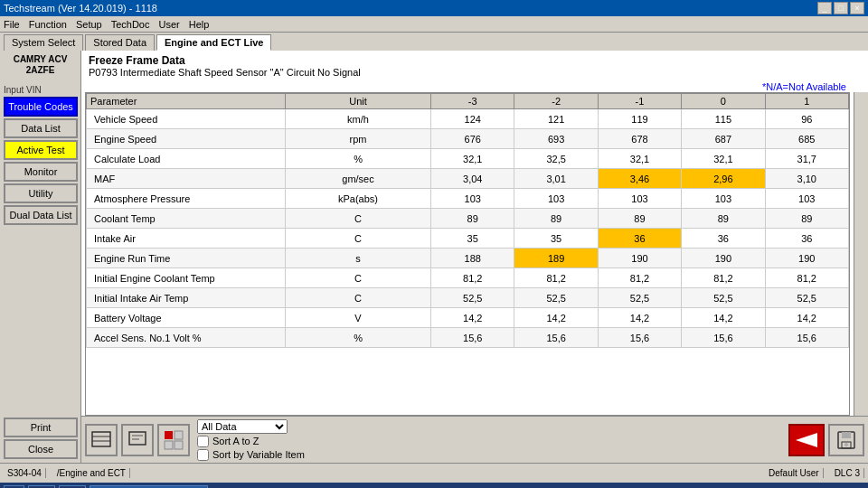 The height and width of the screenshot is (488, 868). What do you see at coordinates (639, 101) in the screenshot?
I see `col-neg1: -1` at bounding box center [639, 101].